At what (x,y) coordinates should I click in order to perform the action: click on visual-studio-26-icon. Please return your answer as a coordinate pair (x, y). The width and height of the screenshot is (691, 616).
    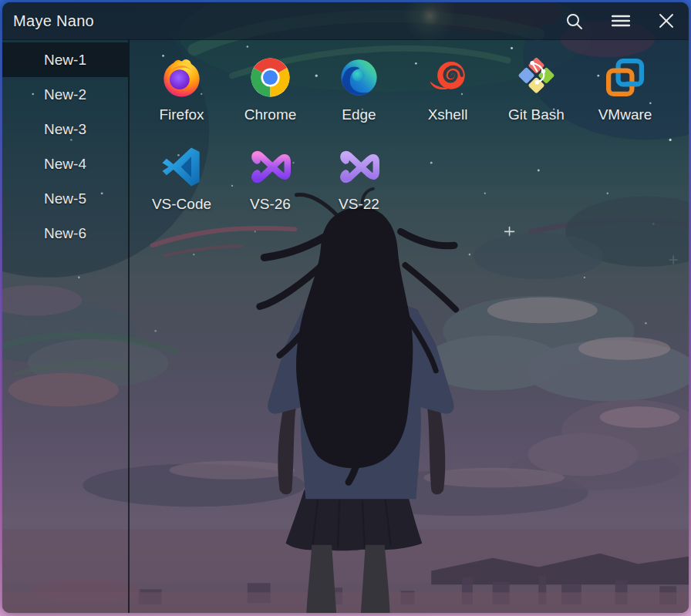
    Looking at the image, I should click on (270, 167).